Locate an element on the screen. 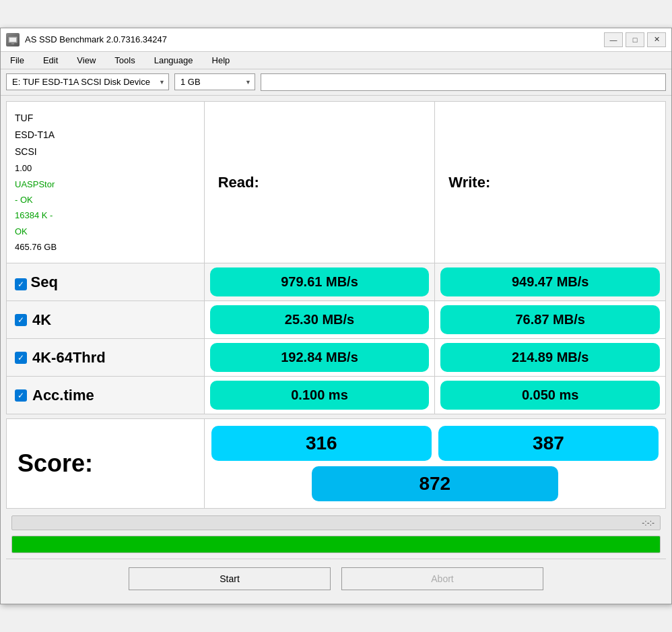 The height and width of the screenshot is (632, 672). menu-tools: Tools is located at coordinates (125, 61).